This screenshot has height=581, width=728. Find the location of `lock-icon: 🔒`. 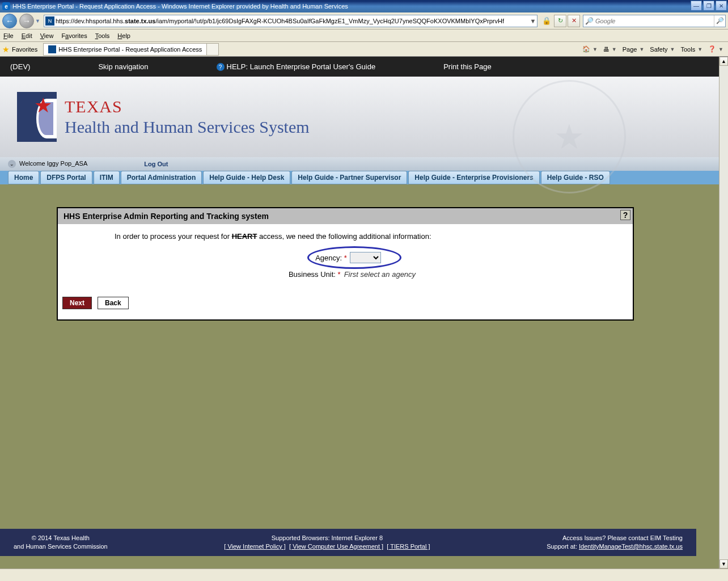

lock-icon: 🔒 is located at coordinates (547, 21).